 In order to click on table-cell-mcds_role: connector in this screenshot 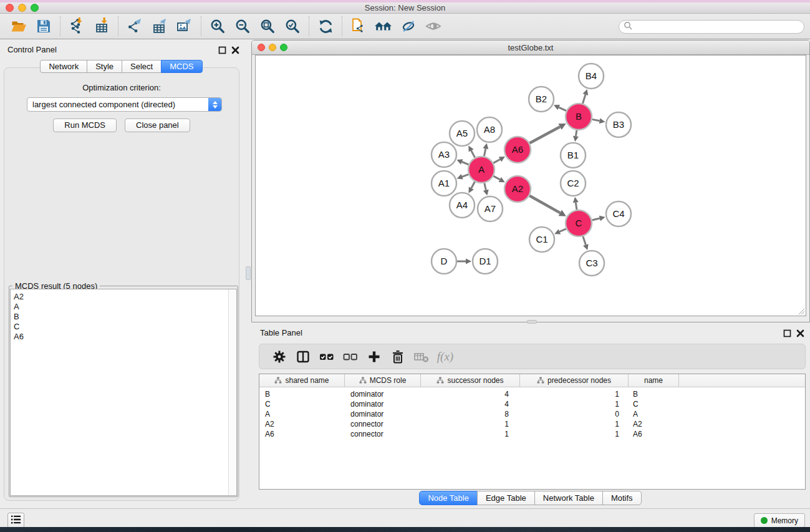, I will do `click(383, 434)`.